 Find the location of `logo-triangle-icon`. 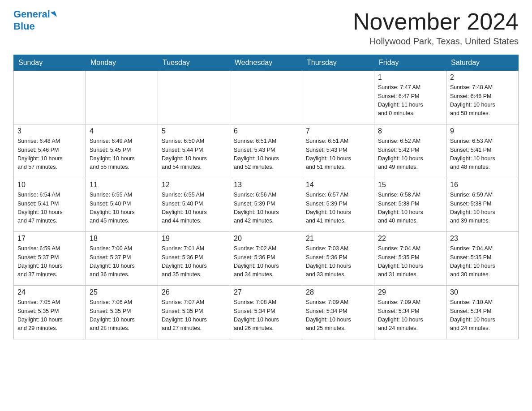

logo-triangle-icon is located at coordinates (54, 15).